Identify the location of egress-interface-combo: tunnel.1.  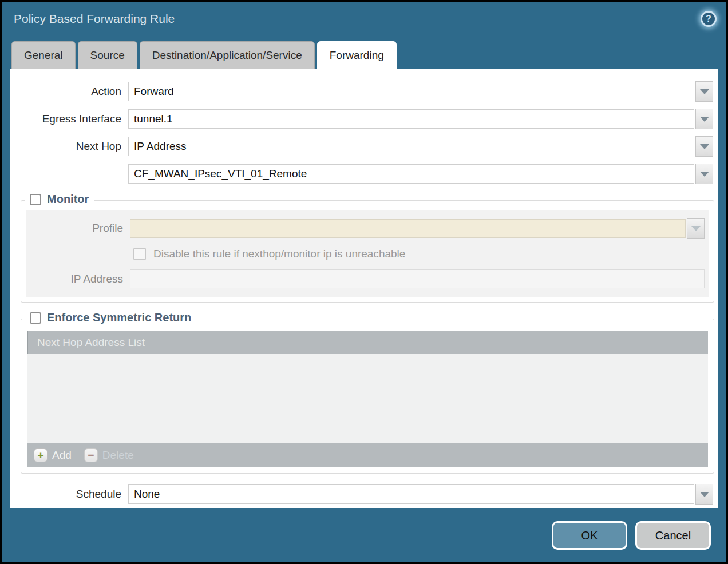
(421, 119).